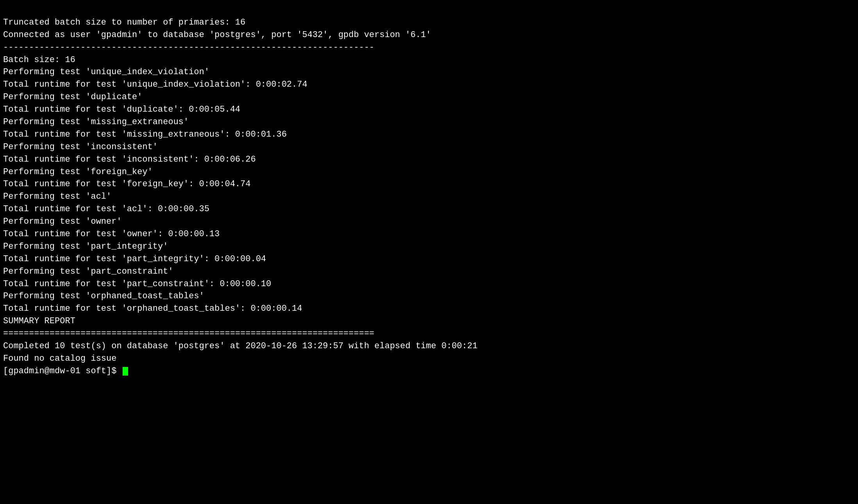 This screenshot has width=858, height=504. What do you see at coordinates (429, 234) in the screenshot?
I see `terminal-line: Total runtime for test 'owner': 0:00:00.…` at bounding box center [429, 234].